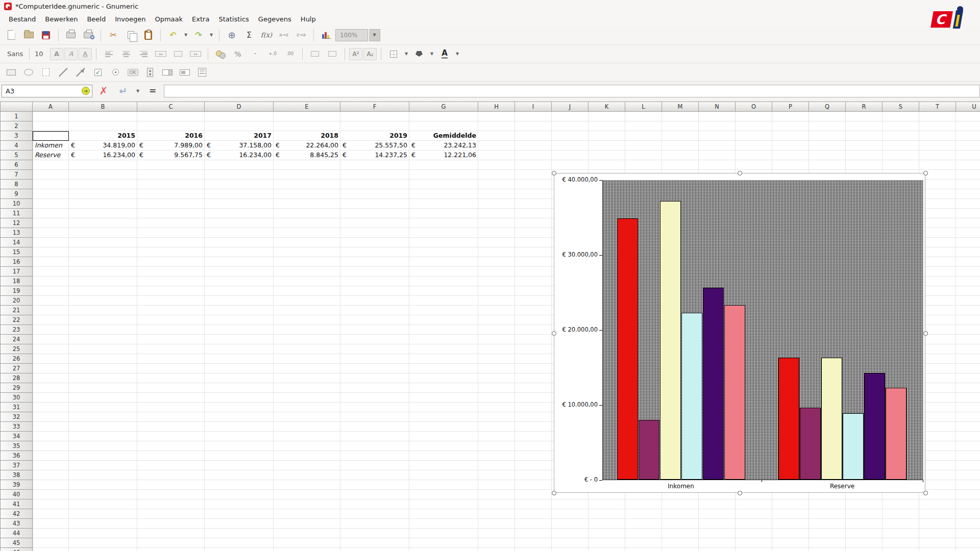 The height and width of the screenshot is (551, 980). What do you see at coordinates (11, 35) in the screenshot?
I see `new-file-button` at bounding box center [11, 35].